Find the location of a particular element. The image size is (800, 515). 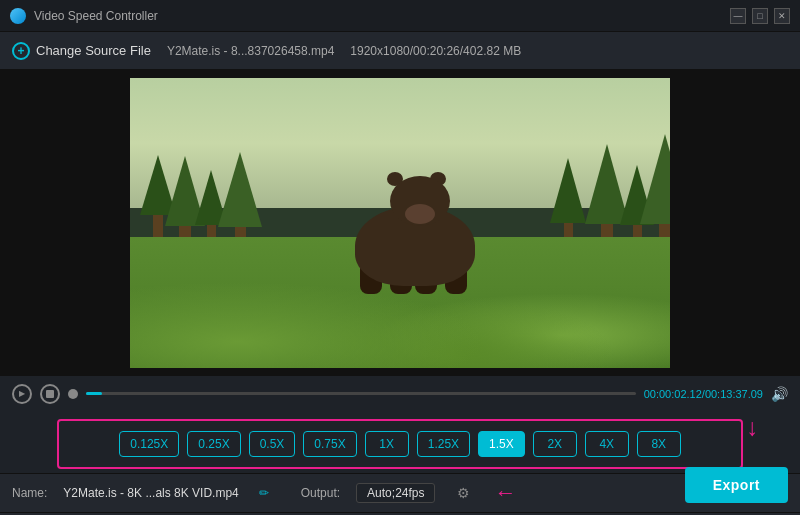

speed-btn-0.125: 0.125X is located at coordinates (149, 444).